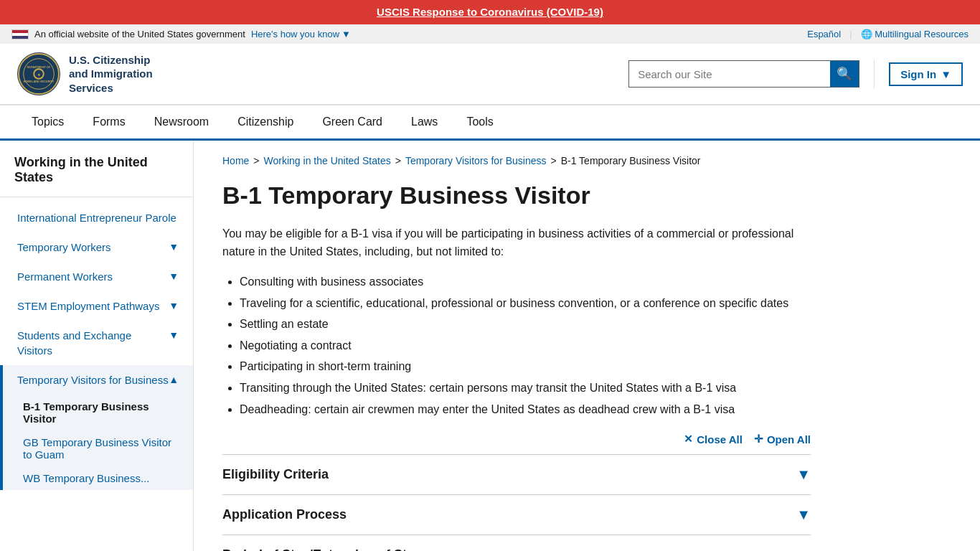 This screenshot has width=980, height=551. Describe the element at coordinates (874, 74) in the screenshot. I see `header-divider` at that location.